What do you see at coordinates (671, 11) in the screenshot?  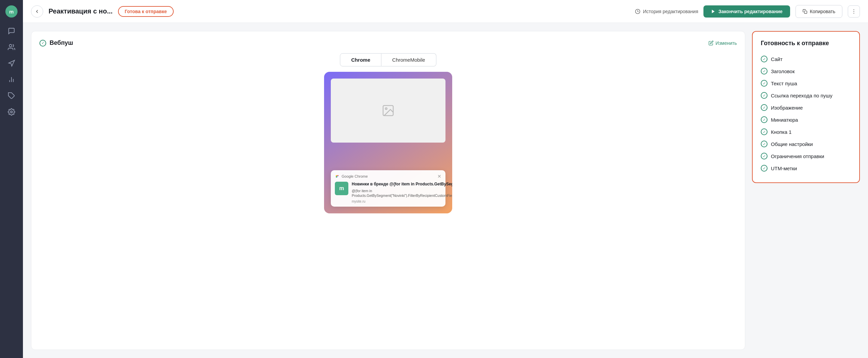 I see `history-label: История редактирования` at bounding box center [671, 11].